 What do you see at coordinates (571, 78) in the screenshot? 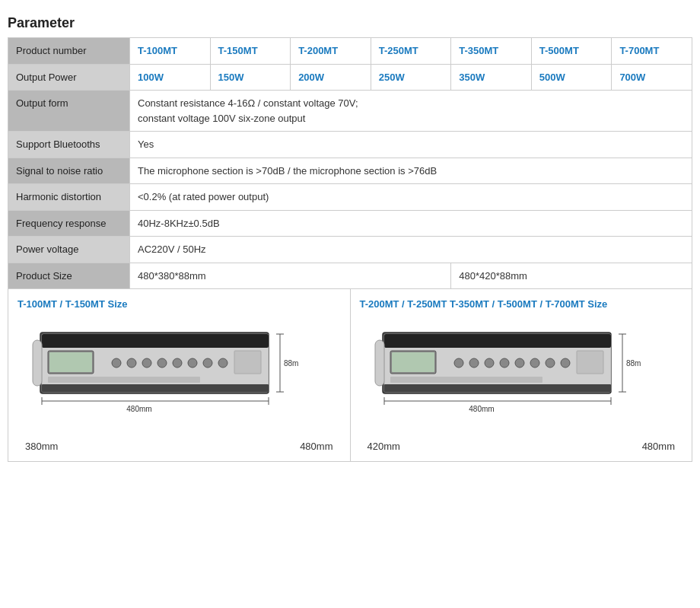
I see `row-cell: 500W` at bounding box center [571, 78].